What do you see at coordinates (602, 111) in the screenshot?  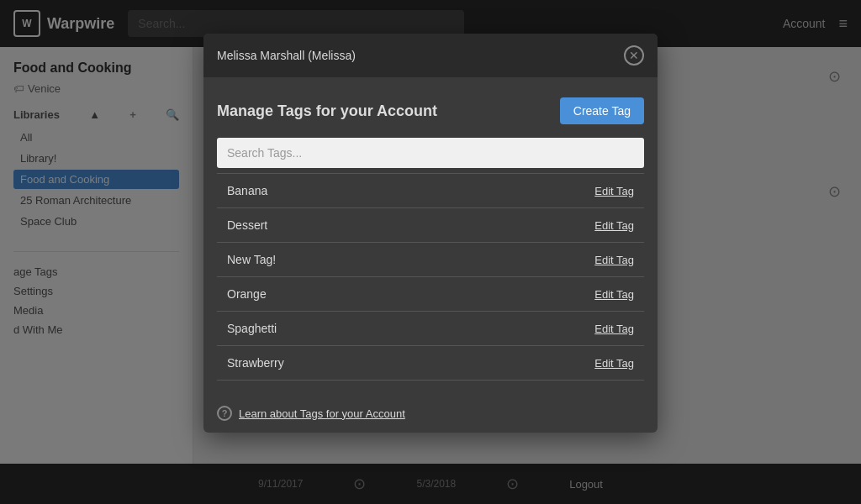 I see `create-tag-button: Create Tag` at bounding box center [602, 111].